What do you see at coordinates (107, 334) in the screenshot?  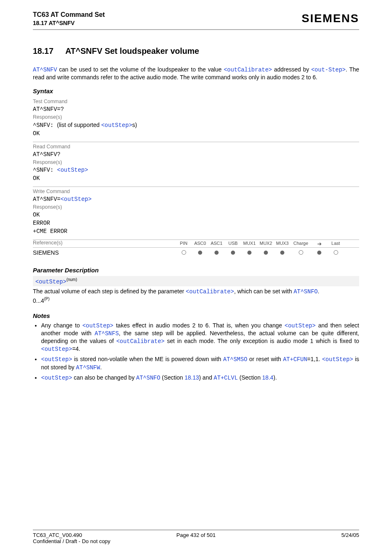 I see `link-at-snfs: AT^SNFS` at bounding box center [107, 334].